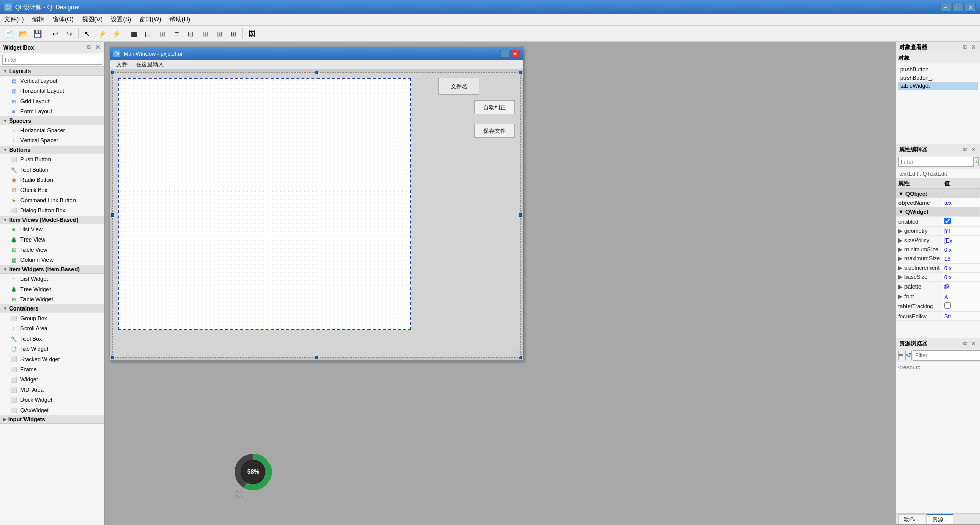 Image resolution: width=980 pixels, height=525 pixels. What do you see at coordinates (180, 19) in the screenshot?
I see `menu-help: 帮助(H)` at bounding box center [180, 19].